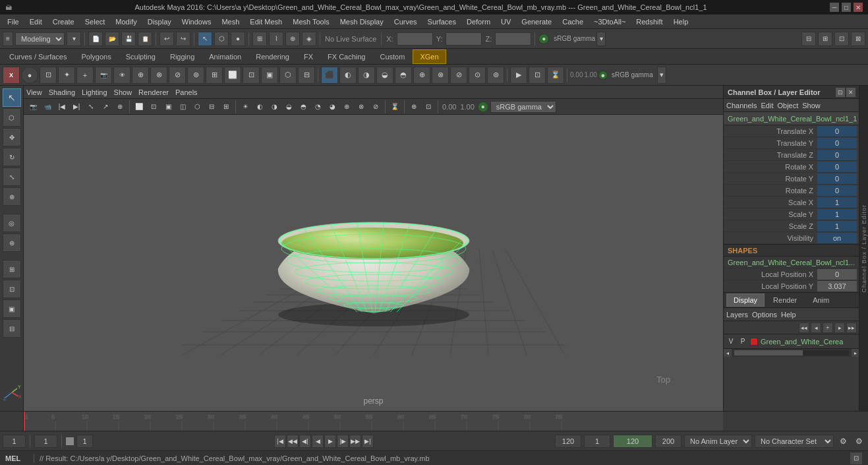  Describe the element at coordinates (12, 243) in the screenshot. I see `show-manip-btn: ⊛` at that location.